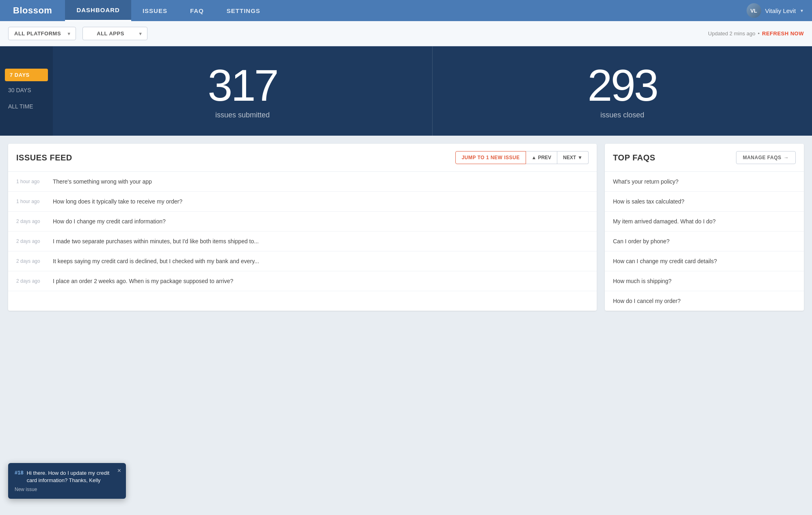 The width and height of the screenshot is (812, 515). I want to click on platform-select: ALL PLATFORMS, so click(42, 33).